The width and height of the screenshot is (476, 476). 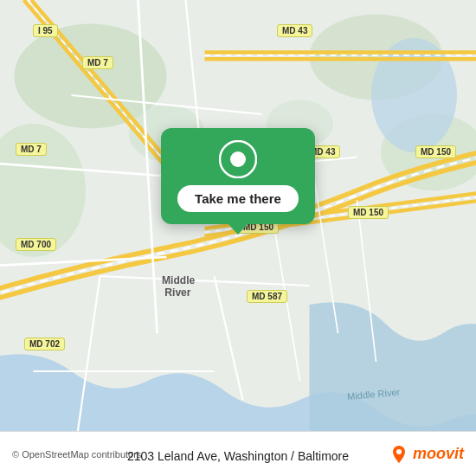 What do you see at coordinates (98, 62) in the screenshot?
I see `road-label-md7-top: MD 7` at bounding box center [98, 62].